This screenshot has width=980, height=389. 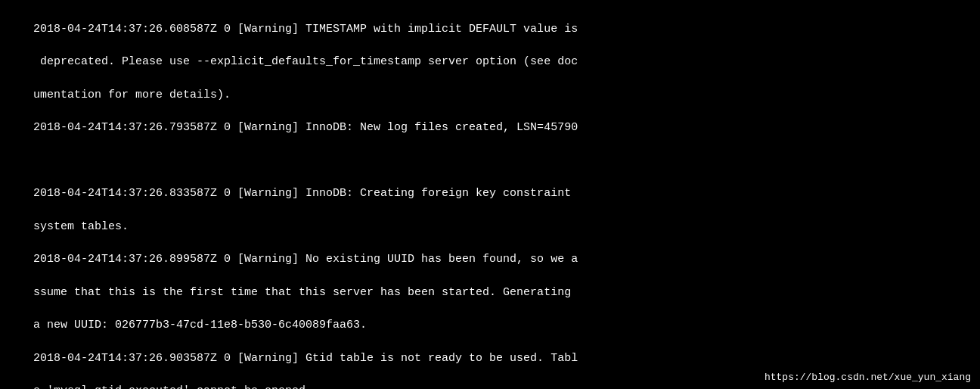 I want to click on log-line-8: 2018-04-24T14:37:26.899587Z 0 [Warning] …, so click(x=305, y=259).